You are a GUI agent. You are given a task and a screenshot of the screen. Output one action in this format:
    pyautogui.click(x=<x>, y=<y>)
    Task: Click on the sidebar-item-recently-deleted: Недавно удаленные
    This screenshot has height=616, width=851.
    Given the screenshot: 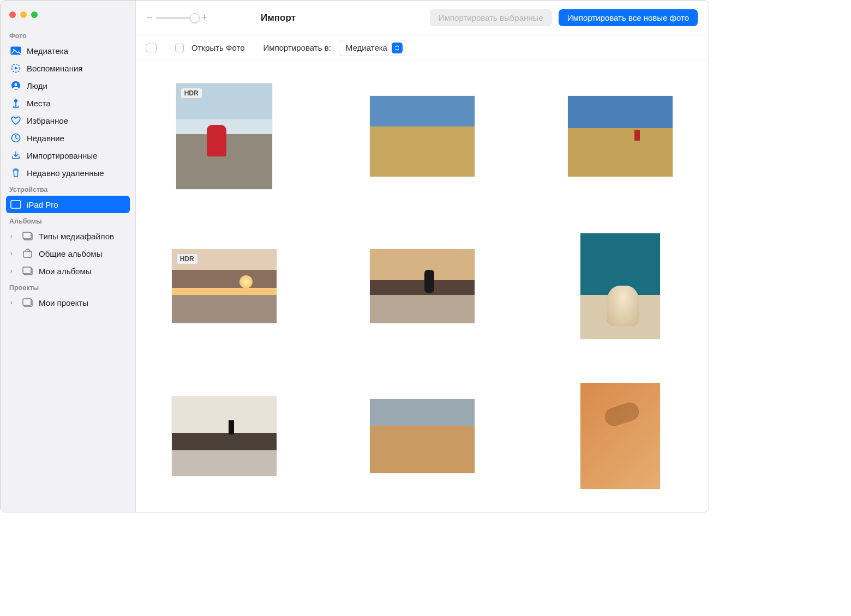 What is the action you would take?
    pyautogui.click(x=68, y=173)
    